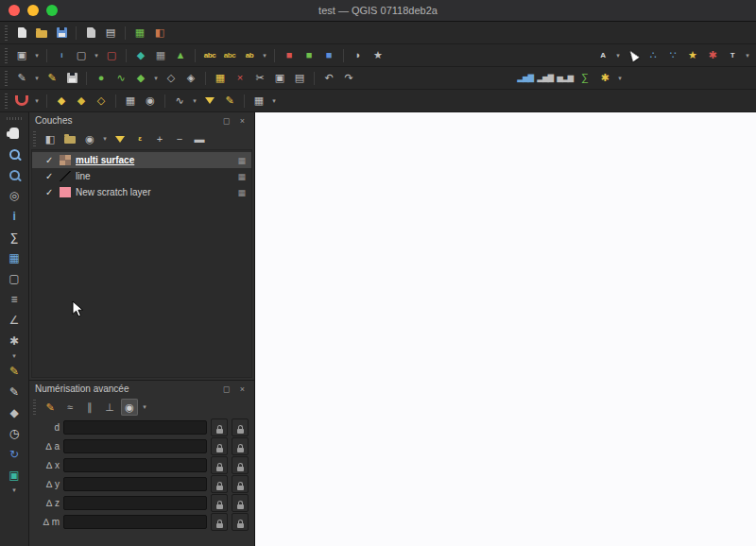 The width and height of the screenshot is (756, 546). Describe the element at coordinates (14, 392) in the screenshot. I see `form-annotation-icon: ✎` at that location.